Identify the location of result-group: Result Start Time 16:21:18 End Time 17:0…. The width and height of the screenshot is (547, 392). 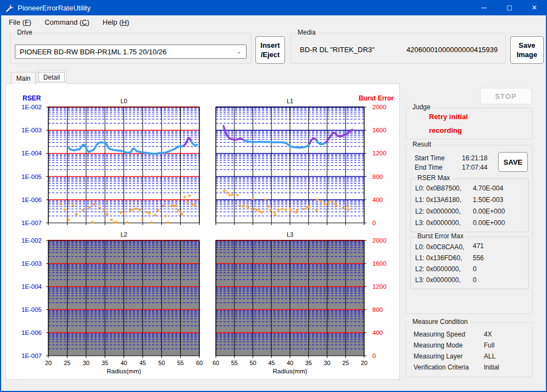
(469, 229).